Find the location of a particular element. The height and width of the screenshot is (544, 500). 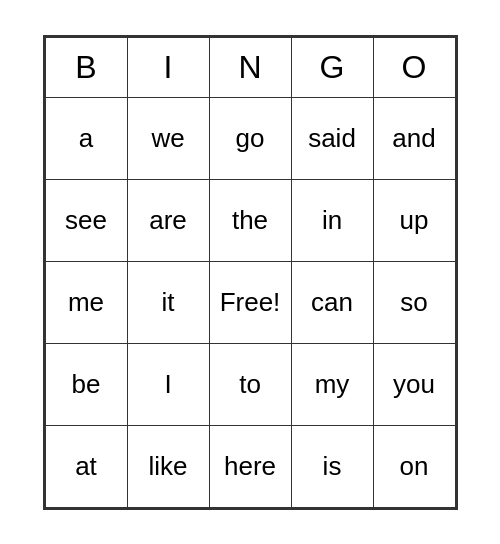

cell-r4-c0: at is located at coordinates (86, 466).